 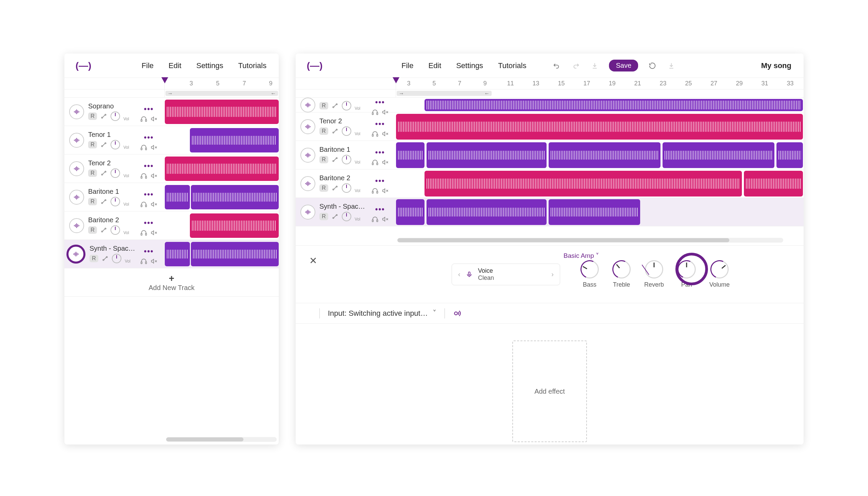 I want to click on knob-pan: Pan, so click(x=687, y=274).